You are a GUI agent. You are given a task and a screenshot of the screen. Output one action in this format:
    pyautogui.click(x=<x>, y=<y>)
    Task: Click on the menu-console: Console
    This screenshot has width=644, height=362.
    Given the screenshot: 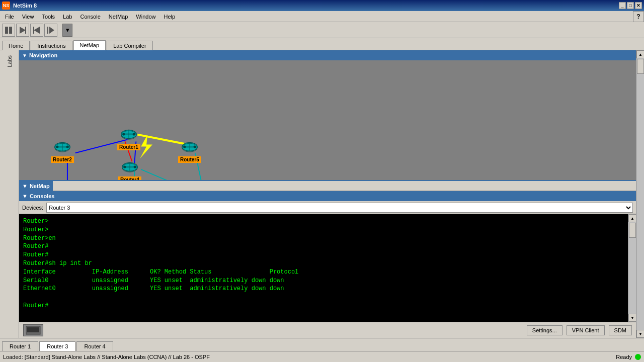 What is the action you would take?
    pyautogui.click(x=90, y=17)
    